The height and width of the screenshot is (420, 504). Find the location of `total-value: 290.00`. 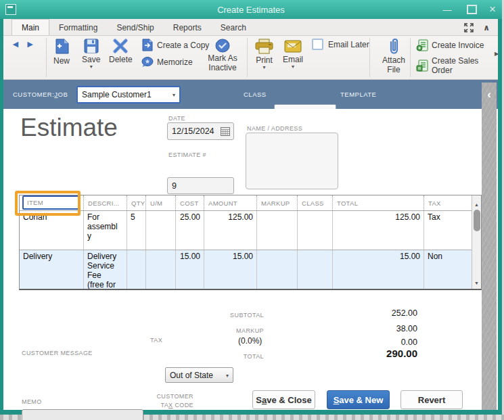

total-value: 290.00 is located at coordinates (384, 353).